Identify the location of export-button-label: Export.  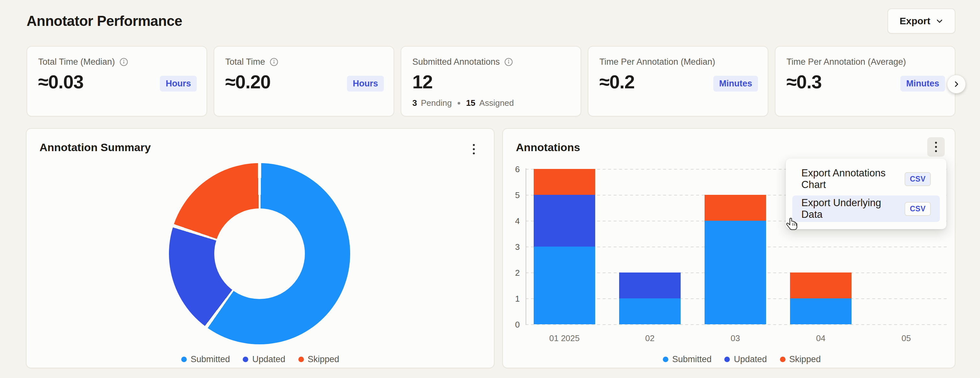
(915, 21).